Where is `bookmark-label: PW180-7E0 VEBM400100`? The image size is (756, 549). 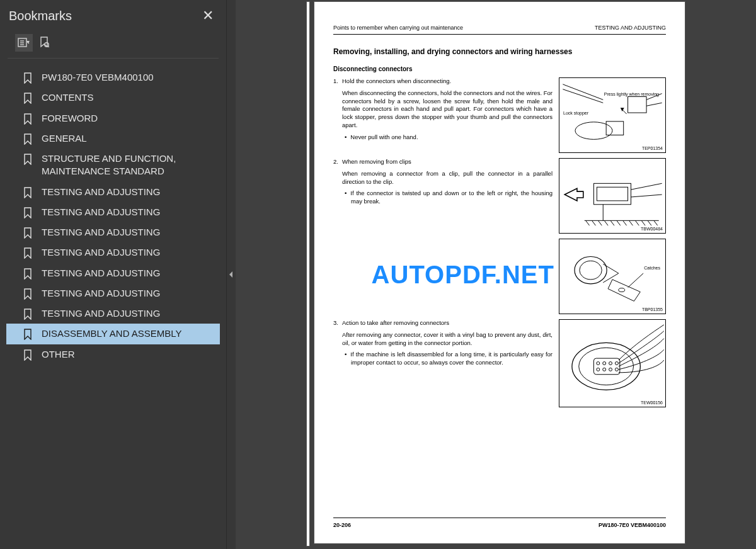 bookmark-label: PW180-7E0 VEBM400100 is located at coordinates (127, 77).